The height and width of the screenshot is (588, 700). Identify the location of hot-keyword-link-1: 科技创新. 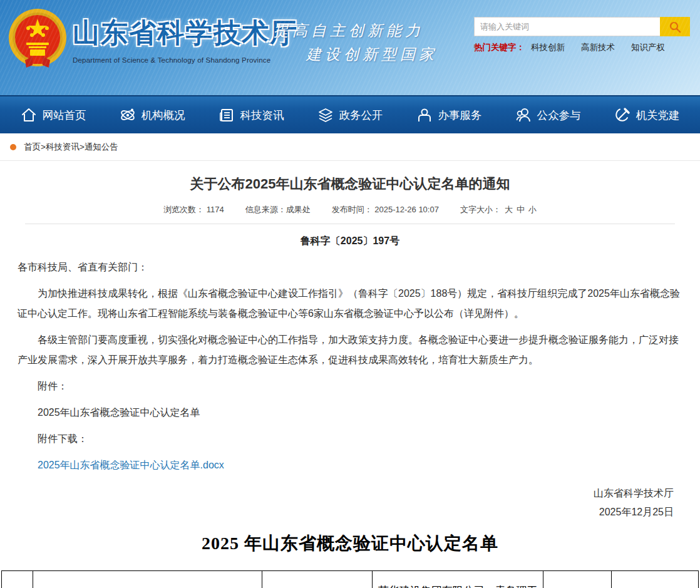
(548, 48).